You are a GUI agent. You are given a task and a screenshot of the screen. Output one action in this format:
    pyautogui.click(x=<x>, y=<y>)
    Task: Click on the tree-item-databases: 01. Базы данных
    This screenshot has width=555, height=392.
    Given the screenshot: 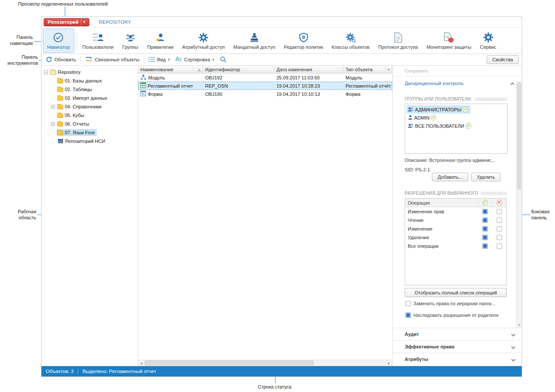 What is the action you would take?
    pyautogui.click(x=90, y=81)
    